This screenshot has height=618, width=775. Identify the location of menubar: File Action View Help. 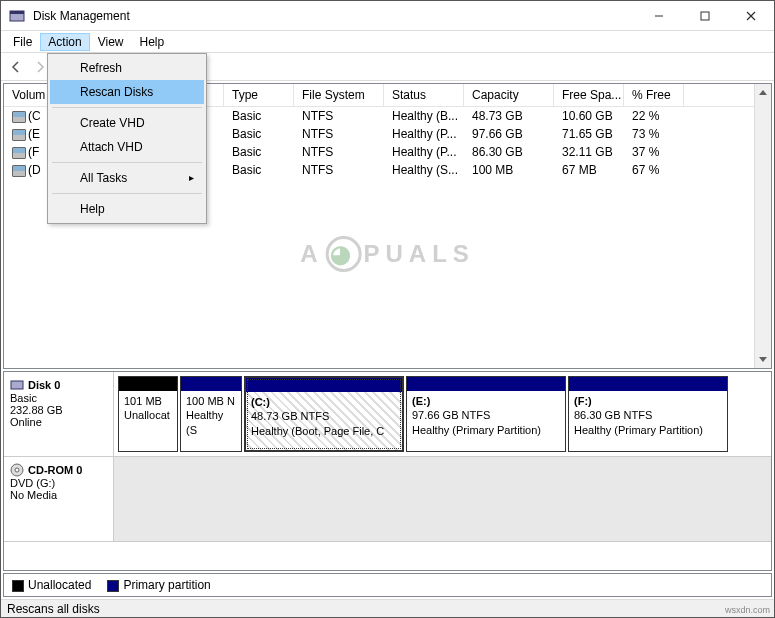
(388, 42).